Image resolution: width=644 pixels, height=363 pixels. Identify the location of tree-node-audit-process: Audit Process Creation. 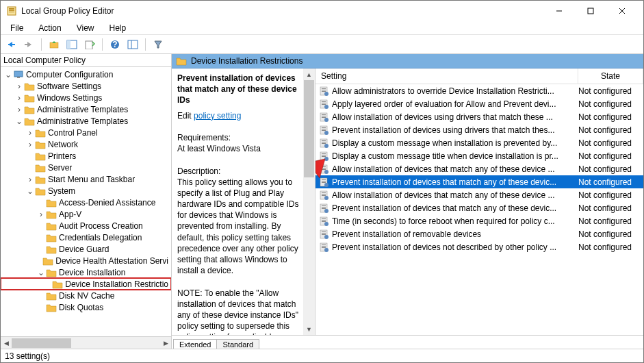
(86, 226).